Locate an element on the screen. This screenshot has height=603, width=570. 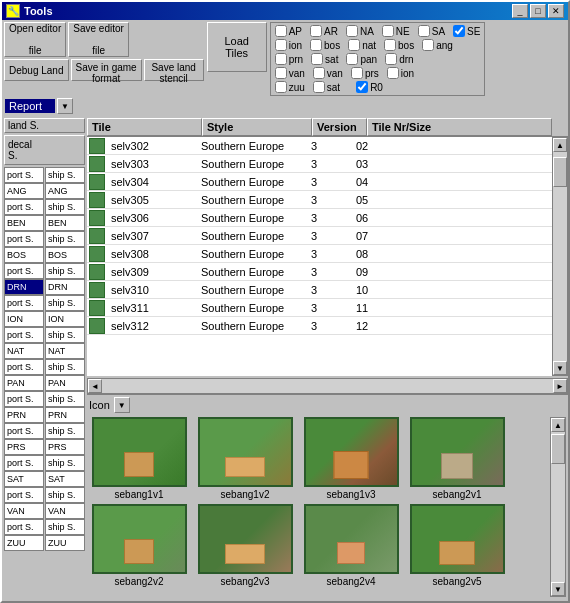
left-item-right: SAT is located at coordinates (65, 479).